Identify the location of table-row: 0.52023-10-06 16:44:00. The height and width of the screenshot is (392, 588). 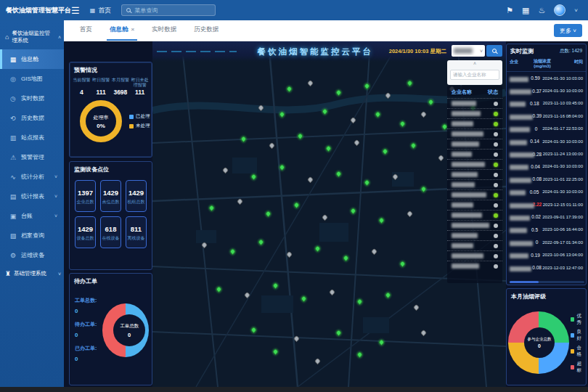
(546, 229).